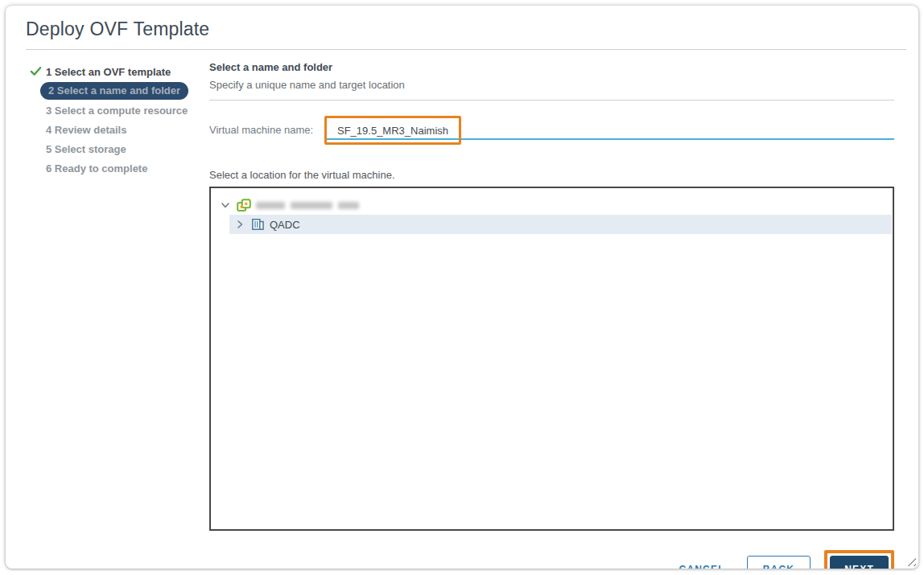 The height and width of the screenshot is (575, 924). Describe the element at coordinates (258, 224) in the screenshot. I see `datacenter-icon` at that location.